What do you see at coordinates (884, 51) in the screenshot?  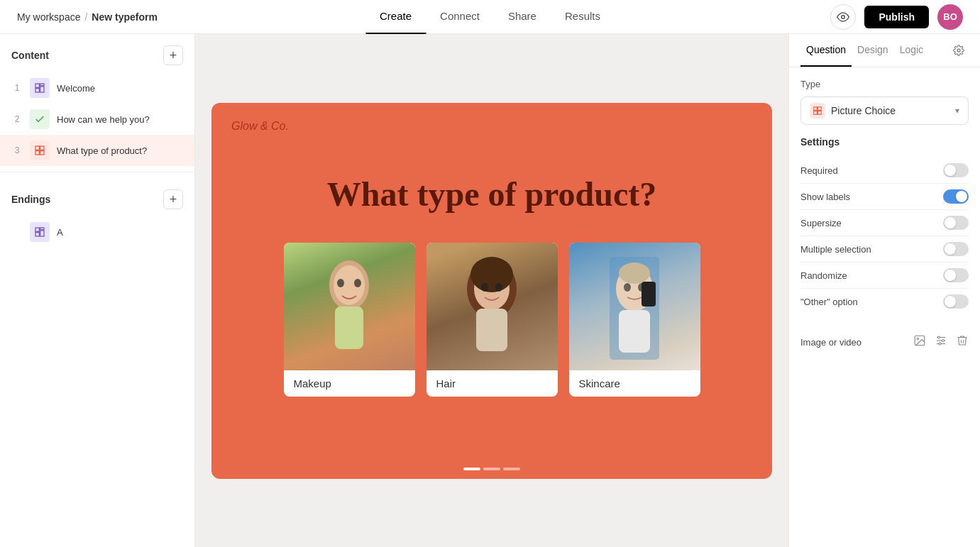 I see `panel-tabs: Question Design Logic` at bounding box center [884, 51].